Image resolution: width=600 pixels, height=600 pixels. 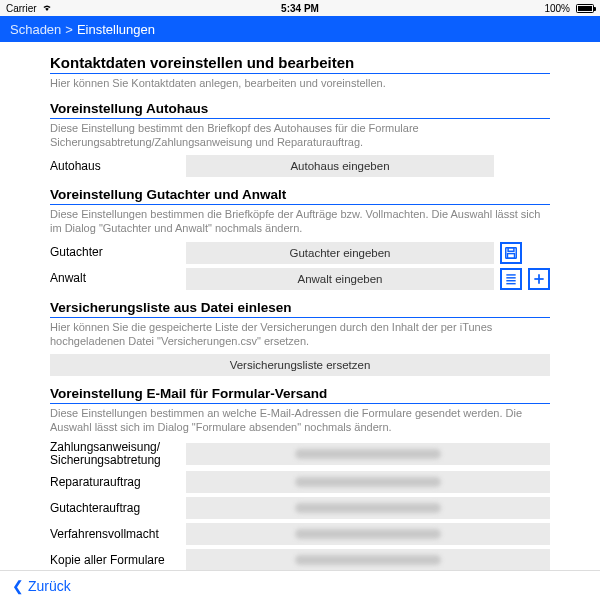 What do you see at coordinates (69, 30) in the screenshot?
I see `breadcrumb-sep: >` at bounding box center [69, 30].